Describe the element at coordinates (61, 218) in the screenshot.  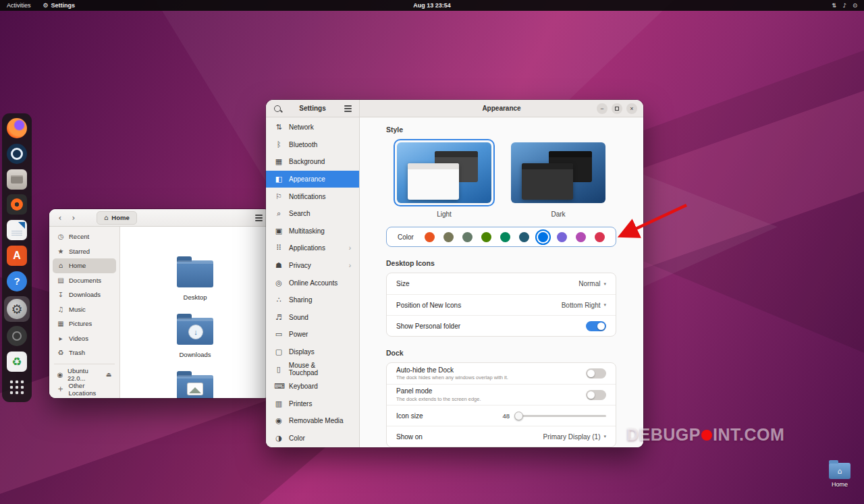
I see `back-icon: ‹` at that location.